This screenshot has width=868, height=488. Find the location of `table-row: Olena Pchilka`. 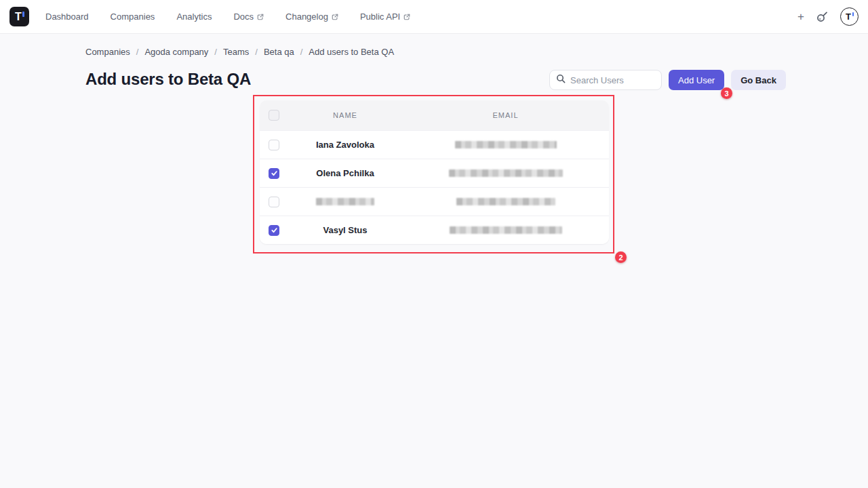

table-row: Olena Pchilka is located at coordinates (434, 173).